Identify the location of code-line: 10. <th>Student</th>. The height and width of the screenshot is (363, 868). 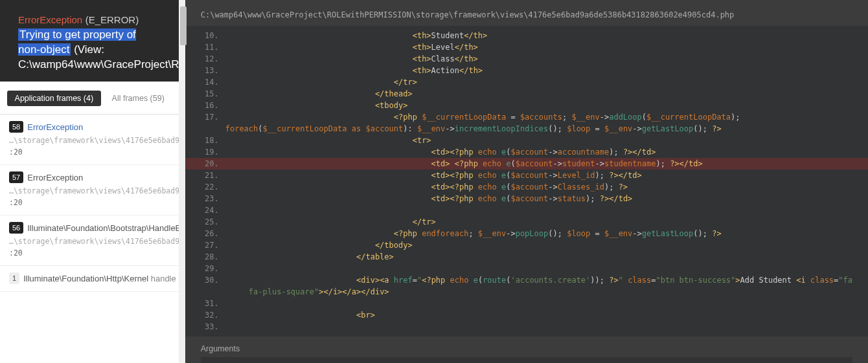
(527, 36).